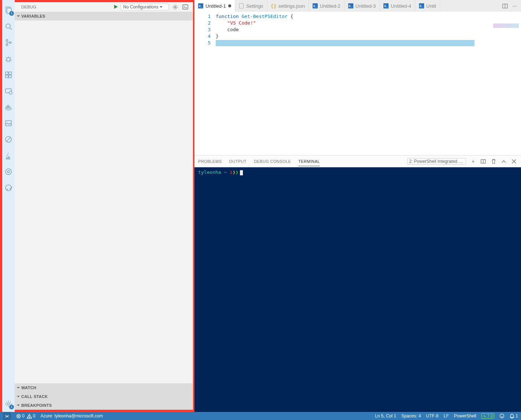 Image resolution: width=521 pixels, height=420 pixels. What do you see at coordinates (473, 161) in the screenshot?
I see `new-terminal-icon: ＋` at bounding box center [473, 161].